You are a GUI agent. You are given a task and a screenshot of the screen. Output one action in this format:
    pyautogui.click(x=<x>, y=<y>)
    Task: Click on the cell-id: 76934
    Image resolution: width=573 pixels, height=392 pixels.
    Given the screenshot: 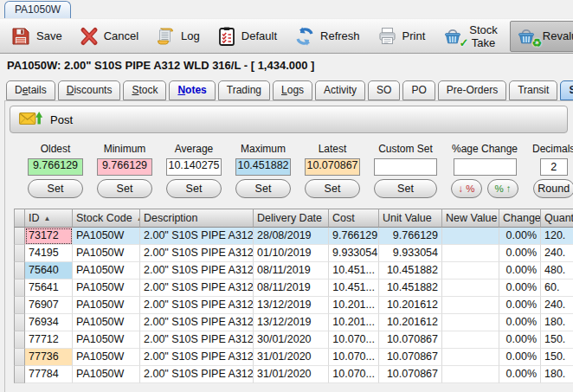 What is the action you would take?
    pyautogui.click(x=48, y=323)
    